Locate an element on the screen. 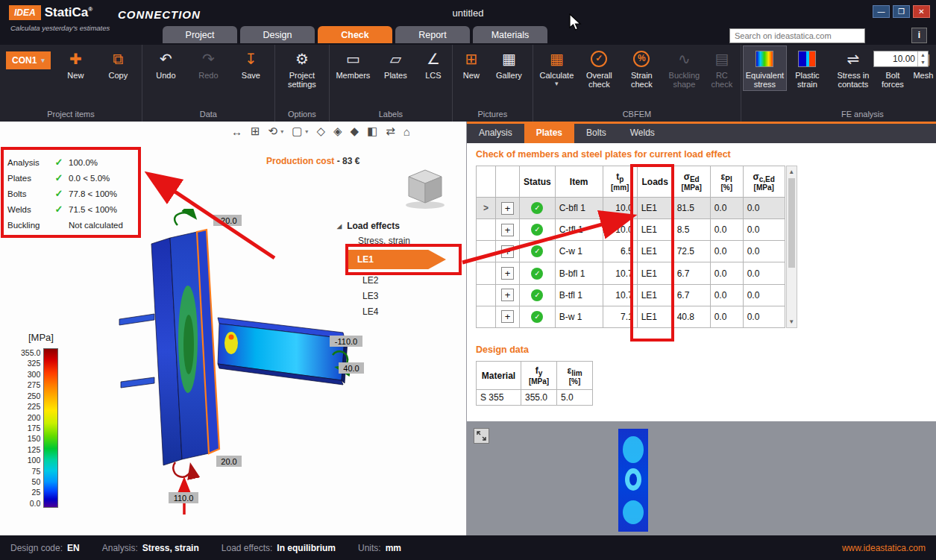 The image size is (936, 560). design-data-heading: Design data is located at coordinates (706, 350).